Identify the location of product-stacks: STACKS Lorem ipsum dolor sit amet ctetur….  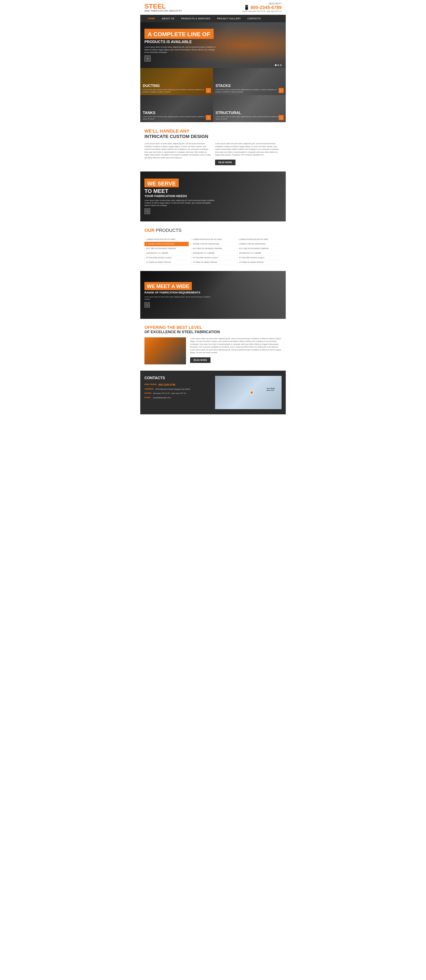
(249, 81).